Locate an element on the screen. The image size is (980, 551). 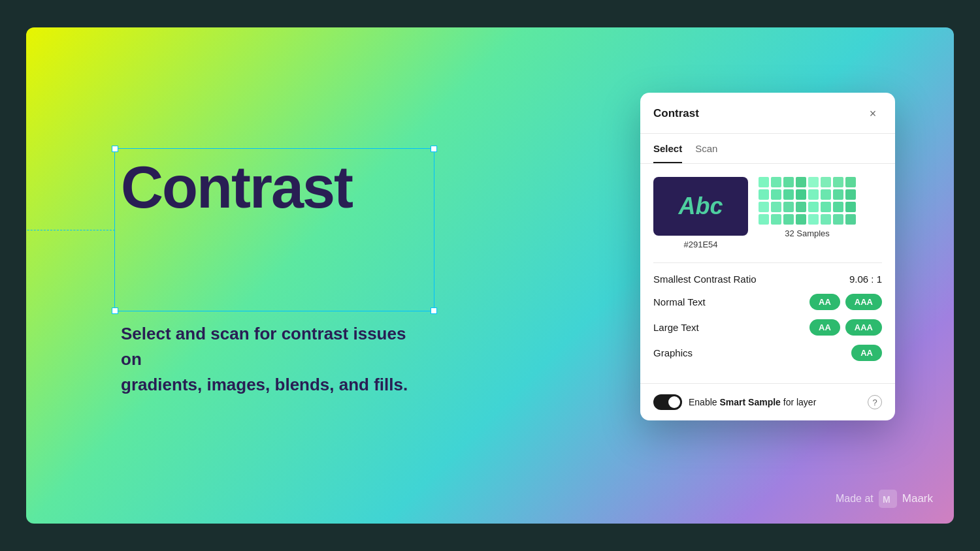
maark-branding: Made at M Maark is located at coordinates (885, 499).